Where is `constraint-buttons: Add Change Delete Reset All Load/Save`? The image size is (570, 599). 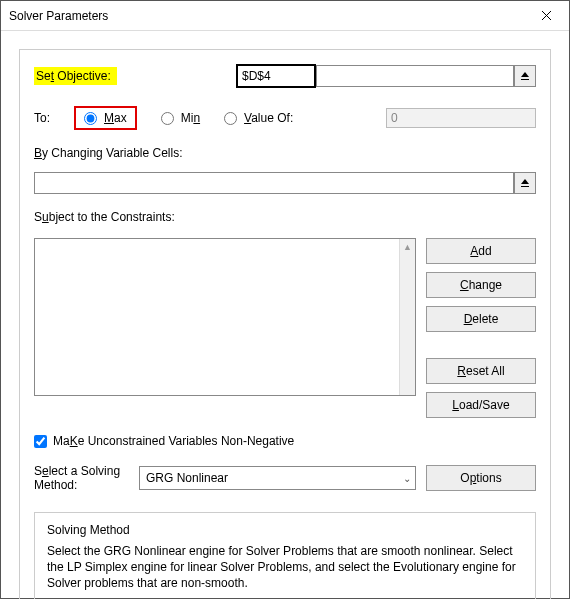 constraint-buttons: Add Change Delete Reset All Load/Save is located at coordinates (481, 328).